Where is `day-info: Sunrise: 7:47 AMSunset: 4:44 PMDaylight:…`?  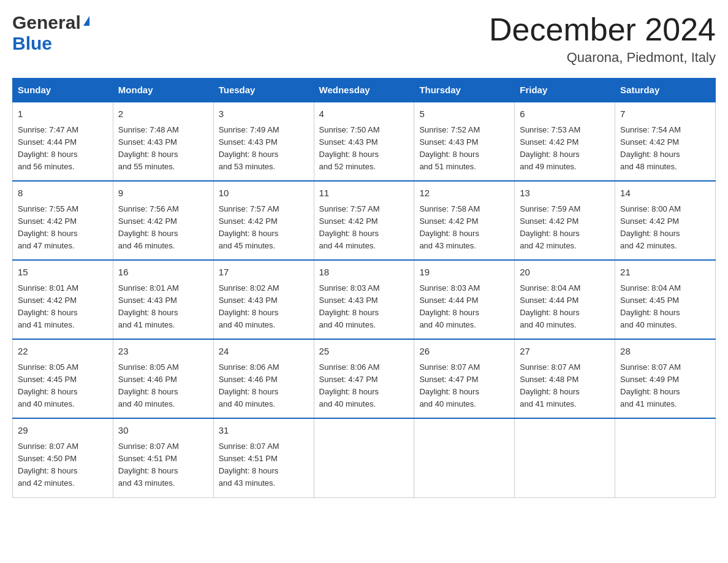 day-info: Sunrise: 7:47 AMSunset: 4:44 PMDaylight:… is located at coordinates (63, 148).